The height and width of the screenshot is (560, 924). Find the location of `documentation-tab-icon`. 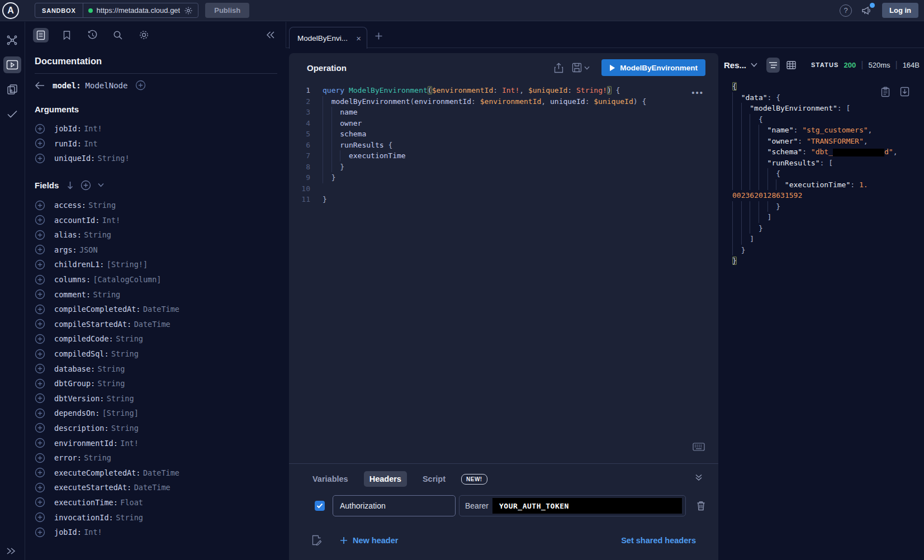

documentation-tab-icon is located at coordinates (41, 35).